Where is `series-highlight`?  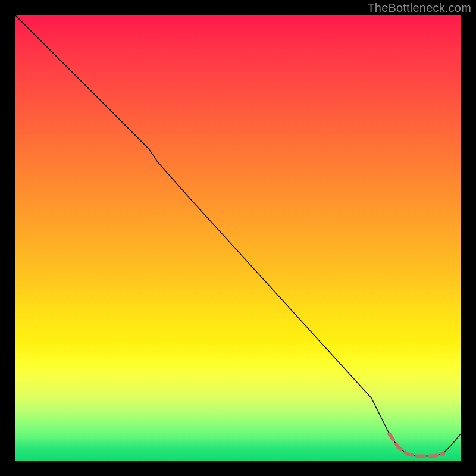
series-highlight is located at coordinates (416, 445).